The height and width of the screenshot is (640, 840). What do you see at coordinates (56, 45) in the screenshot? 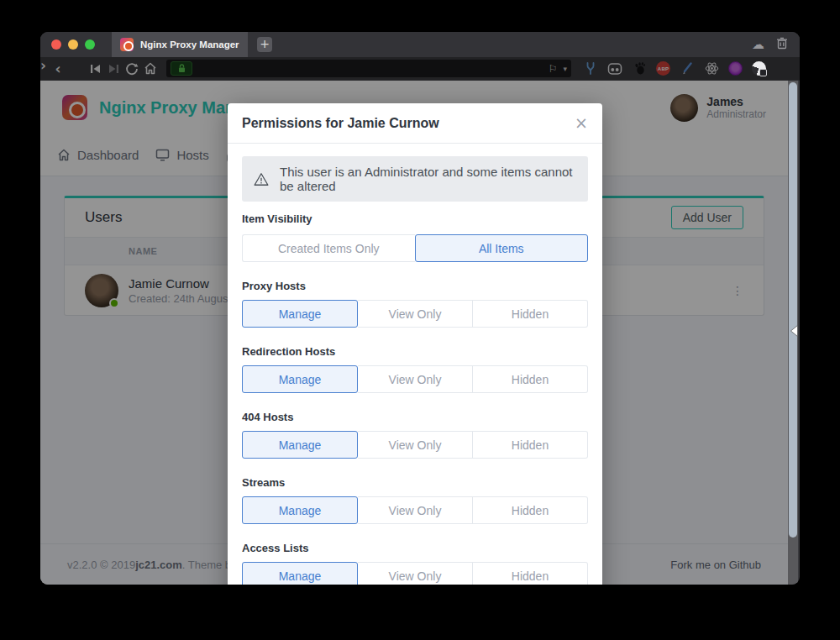
I see `close-window-button` at bounding box center [56, 45].